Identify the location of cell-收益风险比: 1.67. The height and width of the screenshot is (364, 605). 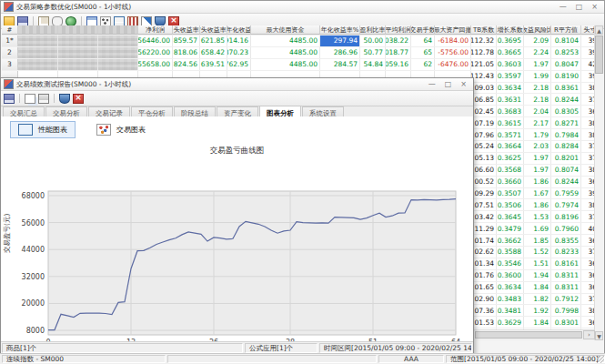
(538, 194).